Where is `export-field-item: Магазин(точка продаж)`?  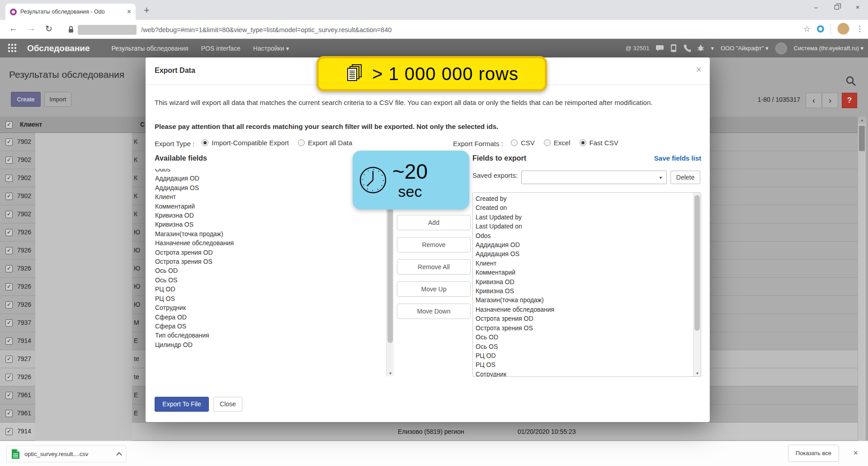 export-field-item: Магазин(точка продаж) is located at coordinates (587, 300).